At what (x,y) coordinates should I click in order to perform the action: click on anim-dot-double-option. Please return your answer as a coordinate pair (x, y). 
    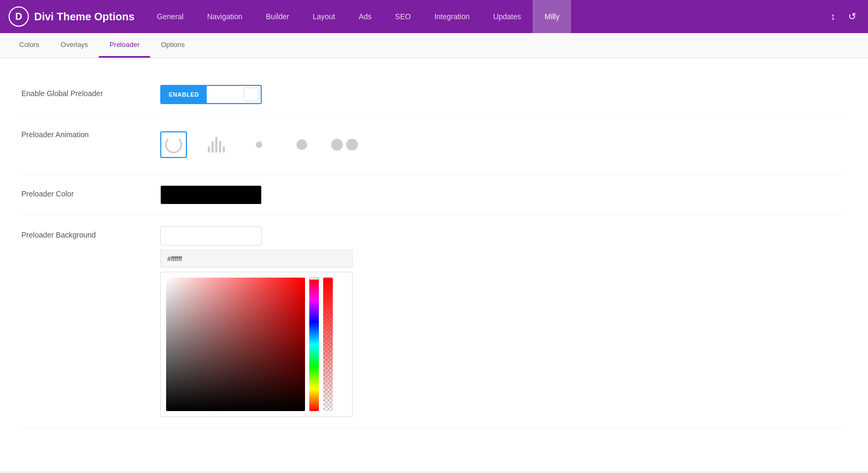
    Looking at the image, I should click on (345, 145).